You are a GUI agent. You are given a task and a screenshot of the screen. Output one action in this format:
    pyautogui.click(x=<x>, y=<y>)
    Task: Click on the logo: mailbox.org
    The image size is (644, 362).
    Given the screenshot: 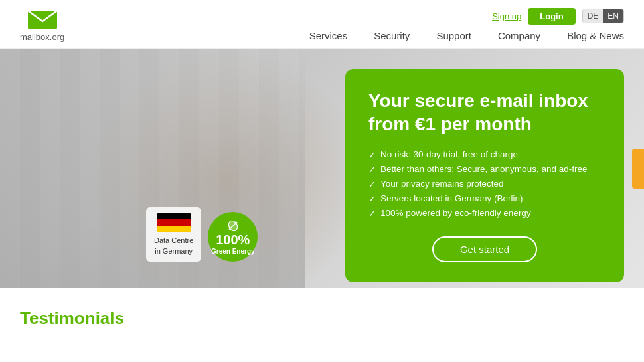 What is the action you would take?
    pyautogui.click(x=42, y=24)
    